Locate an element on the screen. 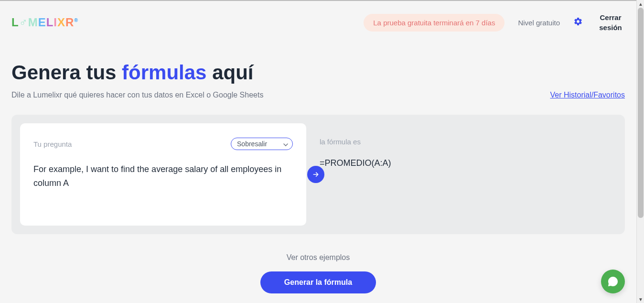 The height and width of the screenshot is (303, 644). formula-label: la fórmula es is located at coordinates (462, 141).